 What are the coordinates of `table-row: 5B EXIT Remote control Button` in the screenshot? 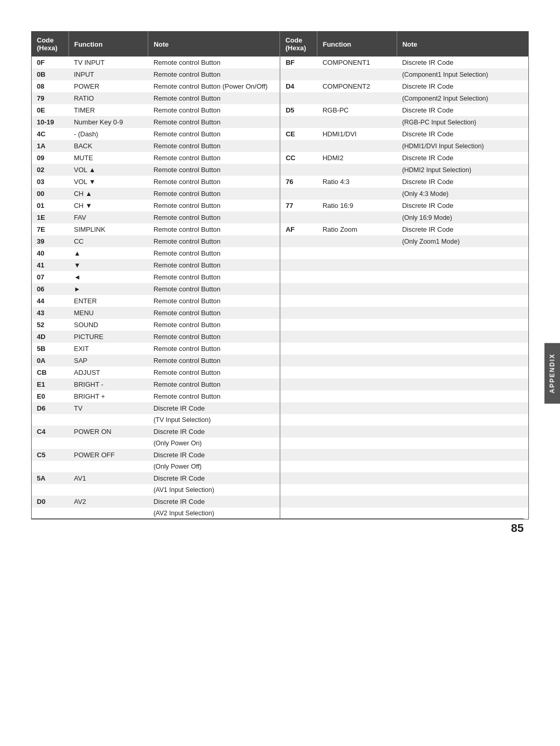 It's located at (280, 348).